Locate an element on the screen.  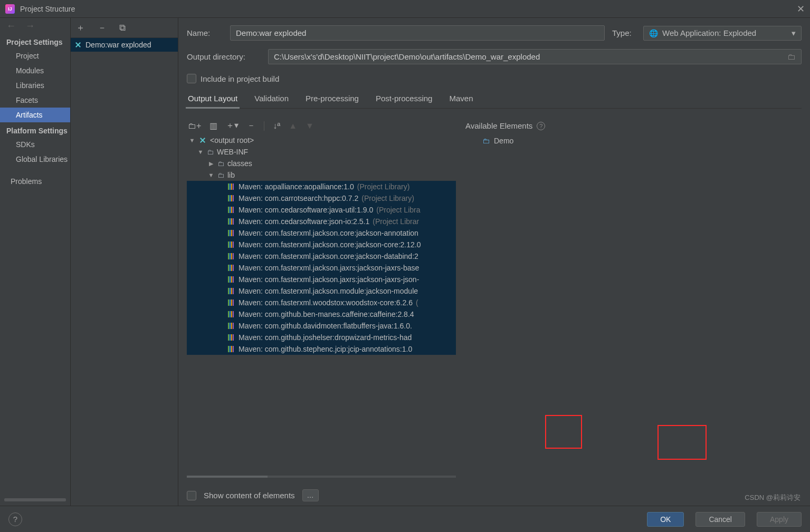
tree-classes: classes is located at coordinates (240, 163).